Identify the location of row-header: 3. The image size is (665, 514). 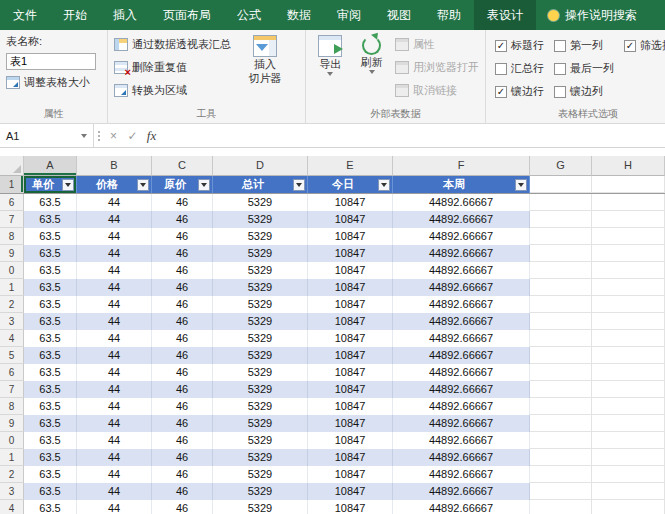
(12, 492).